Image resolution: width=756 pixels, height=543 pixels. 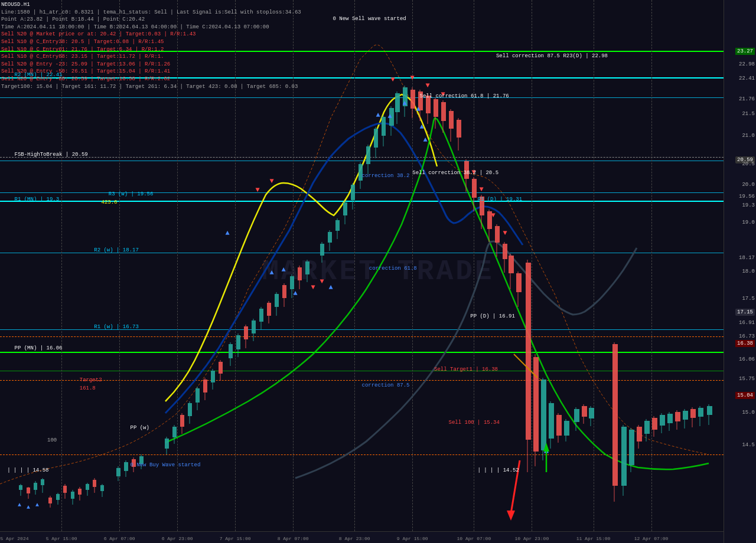 I want to click on time-apr10-23: 10 Apr 23:00, so click(x=532, y=538).